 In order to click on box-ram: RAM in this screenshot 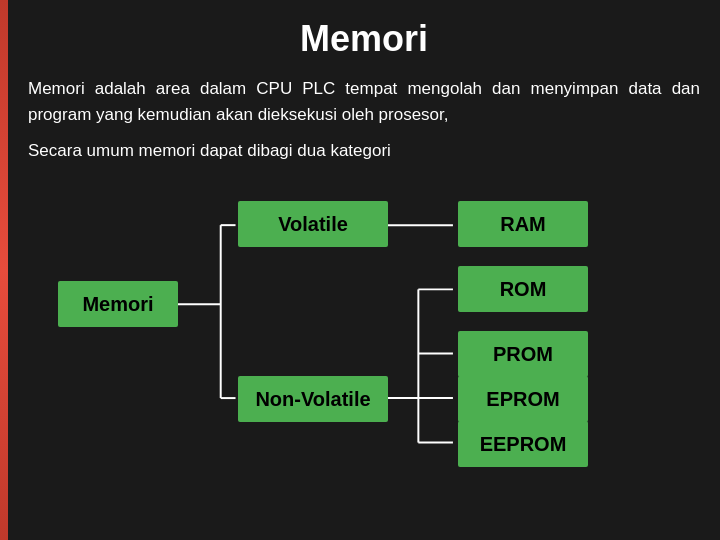, I will do `click(523, 224)`.